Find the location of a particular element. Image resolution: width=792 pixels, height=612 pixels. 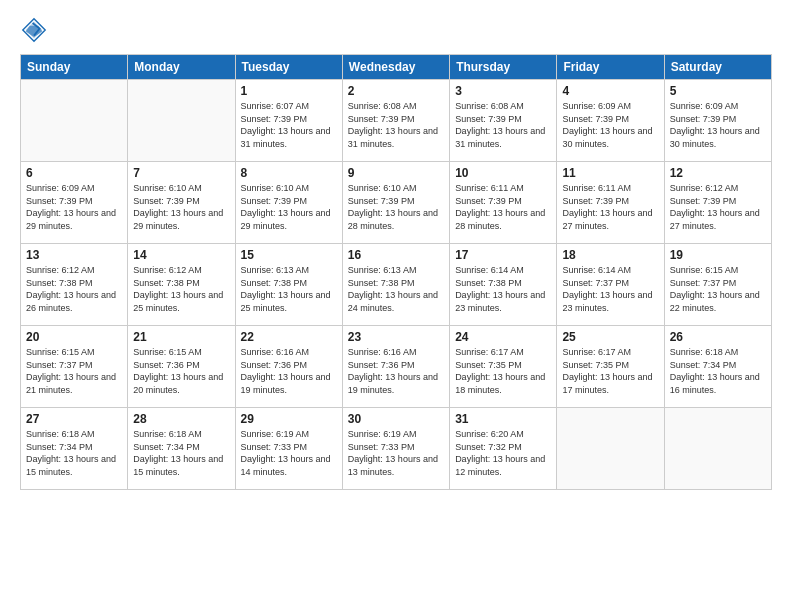

day-number: 21 is located at coordinates (181, 337).